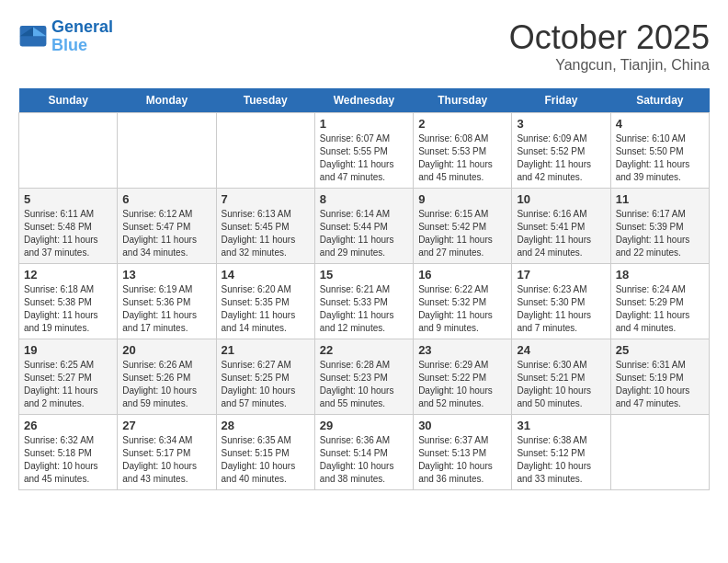  Describe the element at coordinates (167, 302) in the screenshot. I see `calendar-cell: 13Sunrise: 6:19 AMSunset: 5:36 PMDayligh…` at that location.